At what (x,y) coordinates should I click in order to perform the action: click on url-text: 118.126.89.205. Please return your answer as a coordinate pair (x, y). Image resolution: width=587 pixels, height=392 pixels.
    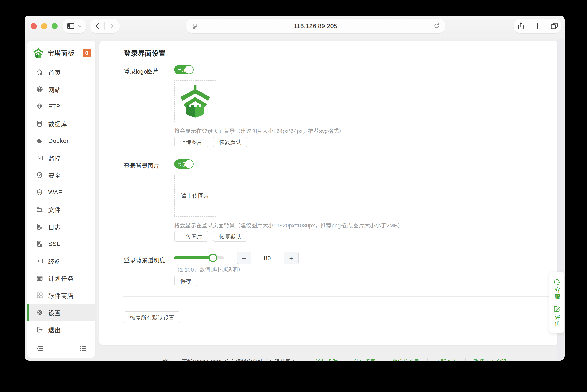
    Looking at the image, I should click on (316, 26).